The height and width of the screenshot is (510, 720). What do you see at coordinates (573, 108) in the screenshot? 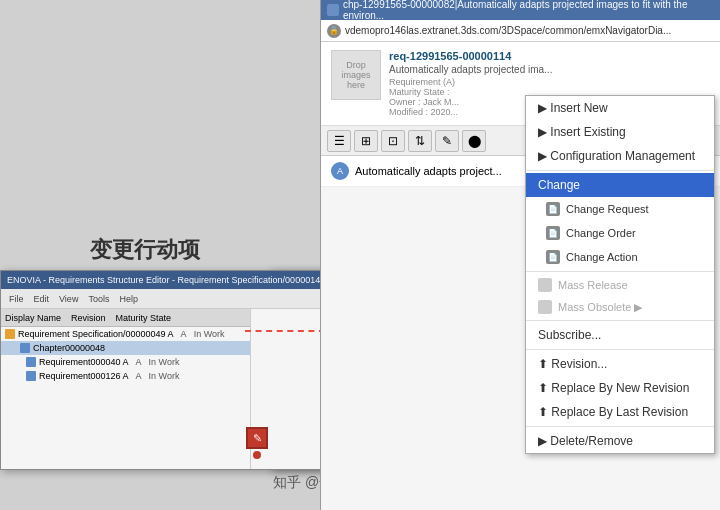
I see `menu-insert-new-label: ▶ Insert New` at bounding box center [573, 108].